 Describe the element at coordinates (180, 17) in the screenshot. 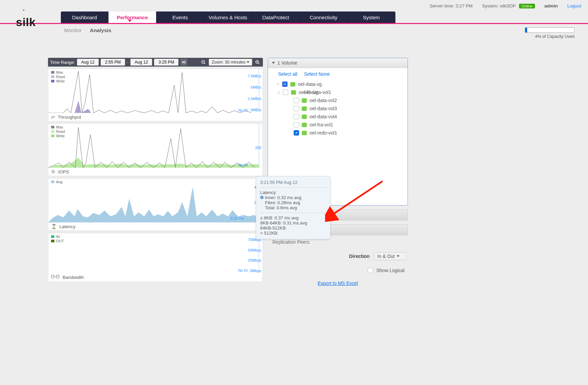

I see `tab-events: Events` at that location.